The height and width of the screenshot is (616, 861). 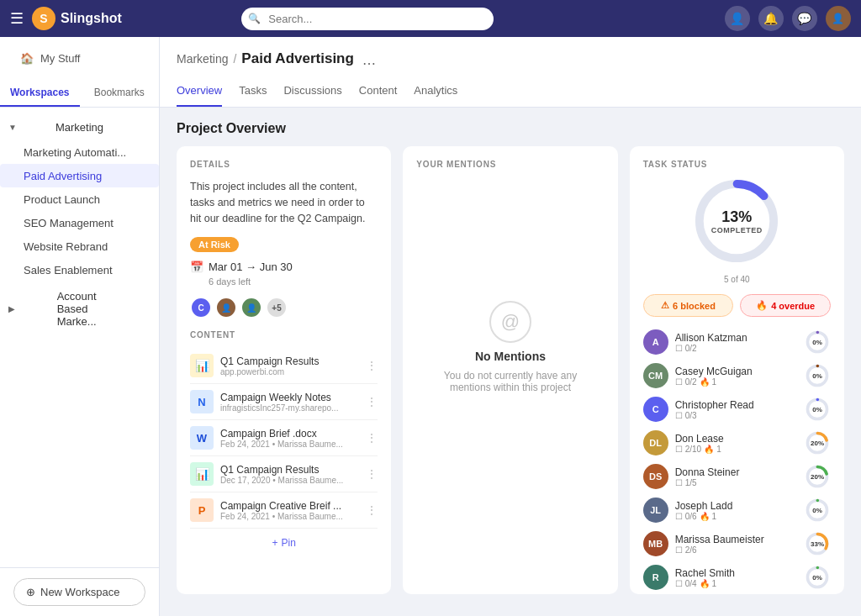 I want to click on team-avatar: A, so click(x=656, y=342).